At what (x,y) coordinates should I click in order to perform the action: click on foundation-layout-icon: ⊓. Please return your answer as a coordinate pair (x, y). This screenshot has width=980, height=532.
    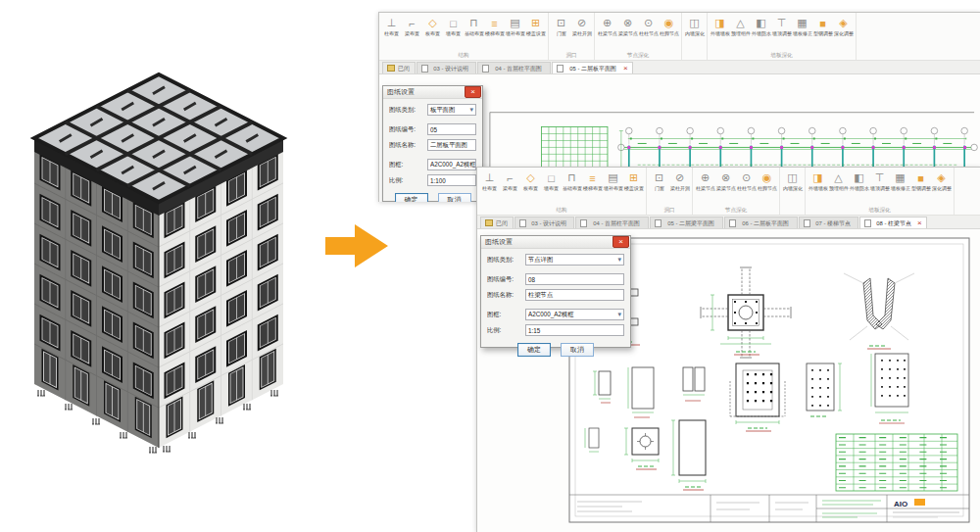
    Looking at the image, I should click on (474, 24).